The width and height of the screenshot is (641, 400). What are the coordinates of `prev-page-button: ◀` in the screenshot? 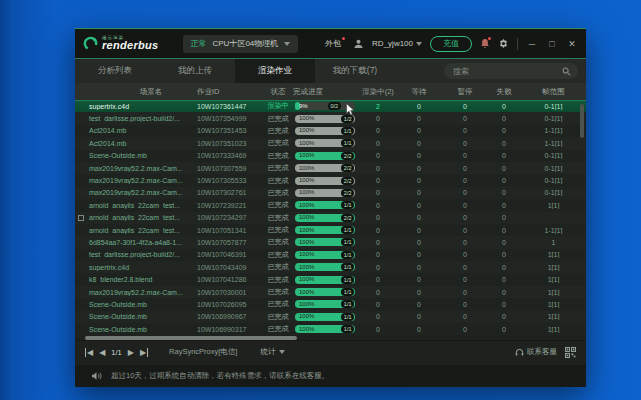 It's located at (102, 352).